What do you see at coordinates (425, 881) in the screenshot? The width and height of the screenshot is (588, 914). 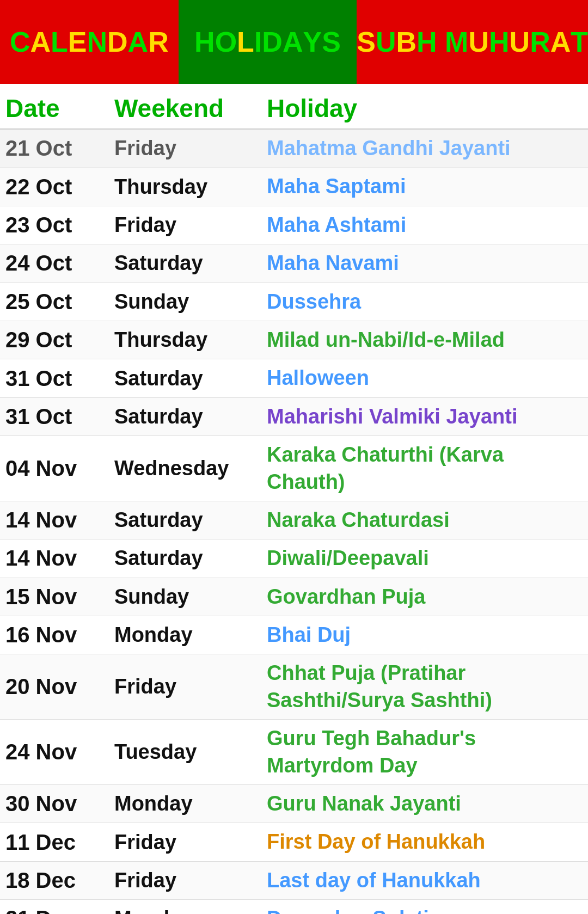 I see `cell-holiday: Last day of Hanukkah` at bounding box center [425, 881].